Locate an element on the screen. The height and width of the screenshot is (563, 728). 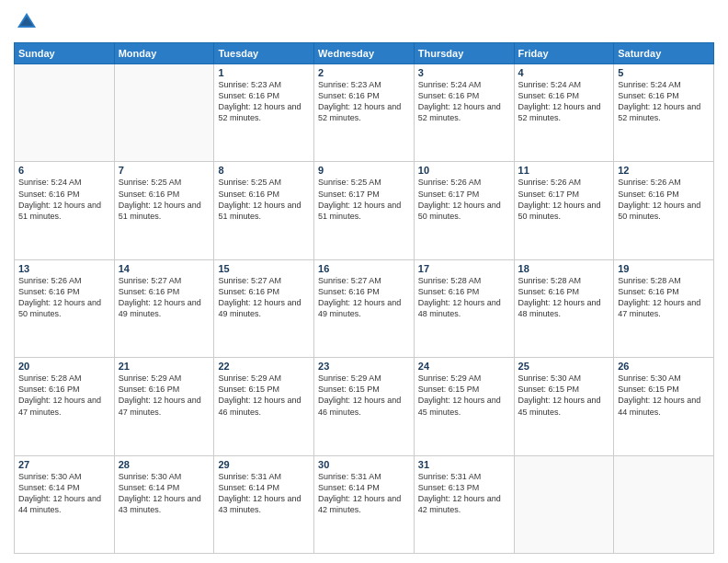
day-number: 19 is located at coordinates (664, 269).